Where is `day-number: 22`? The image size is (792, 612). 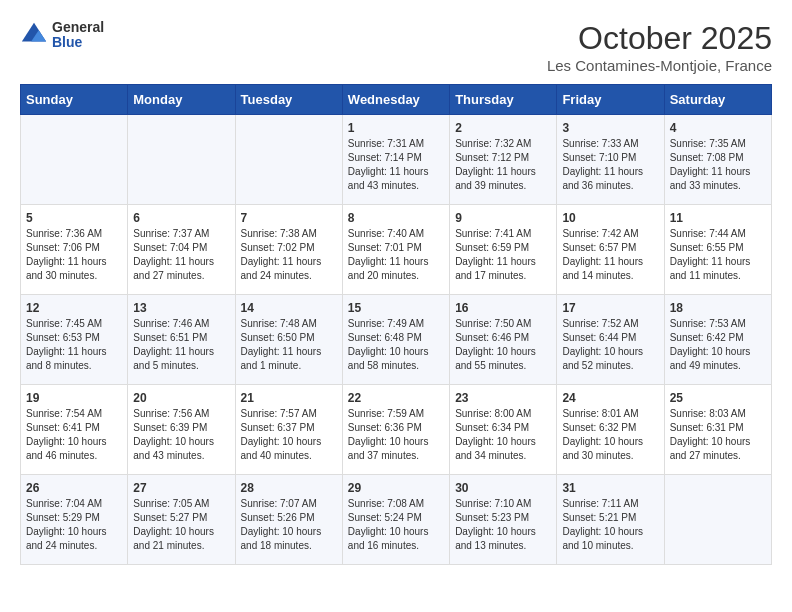 day-number: 22 is located at coordinates (396, 398).